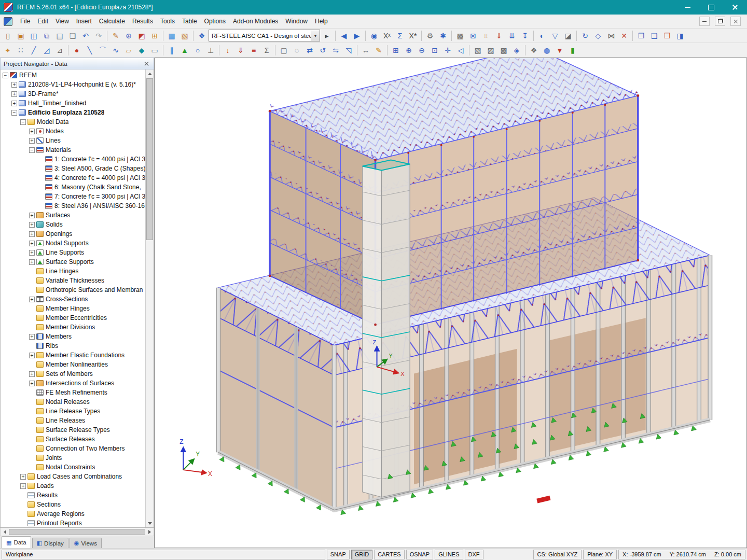 This screenshot has width=747, height=560. What do you see at coordinates (667, 36) in the screenshot?
I see `panel-views-button: ❒` at bounding box center [667, 36].